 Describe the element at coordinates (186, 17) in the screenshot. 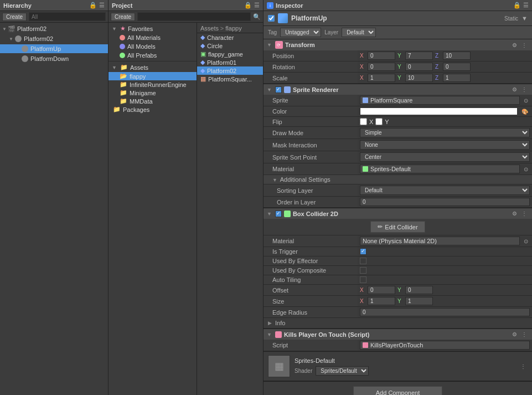

I see `project-toolbar: Create 🔍` at that location.